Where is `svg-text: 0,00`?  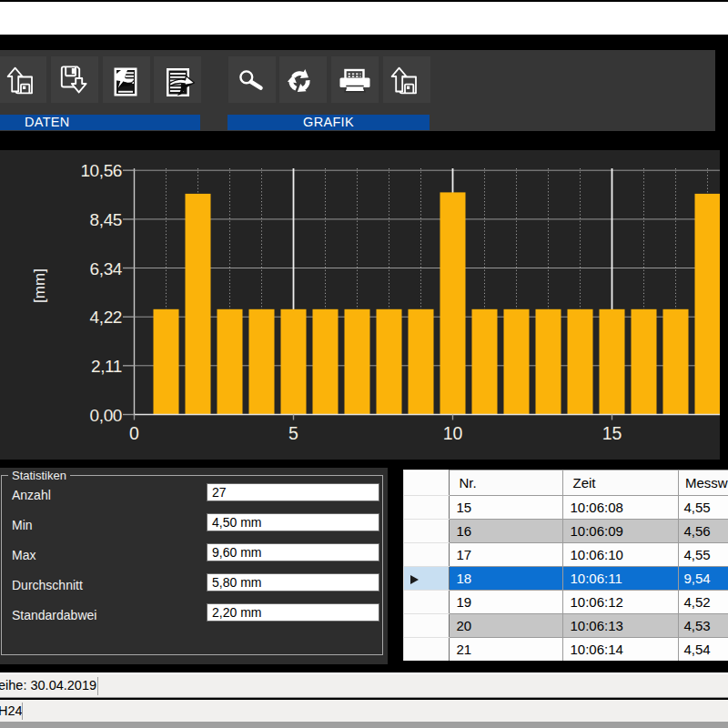 svg-text: 0,00 is located at coordinates (106, 415).